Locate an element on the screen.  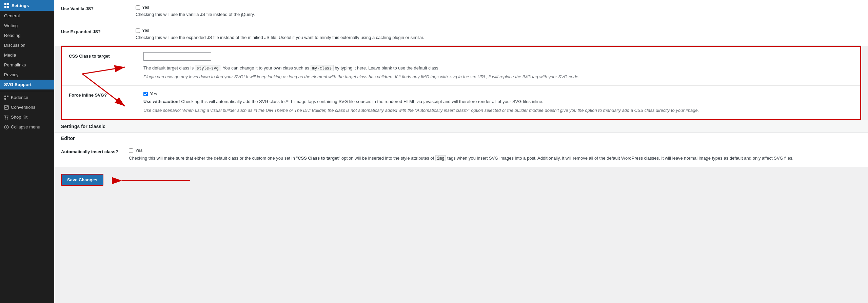
sidebar-item-label: Kadence is located at coordinates (20, 98).